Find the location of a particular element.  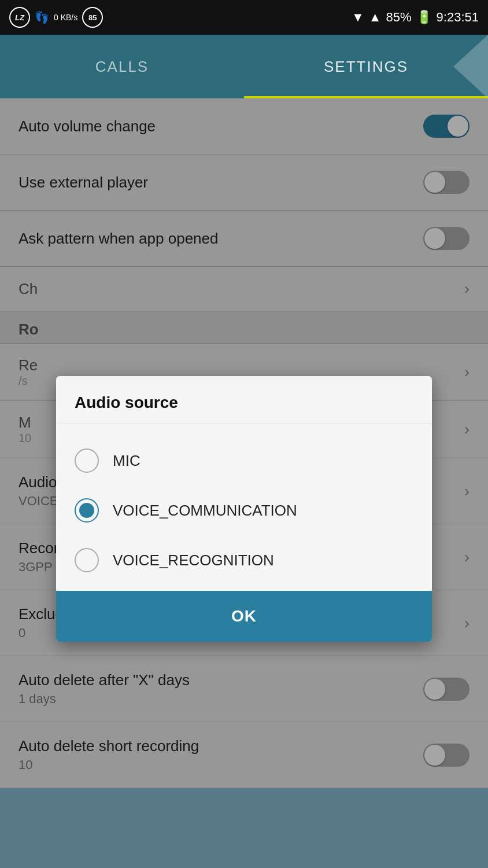

radio-voice-communication-label: VOICE_COMMUNICATION is located at coordinates (205, 510).